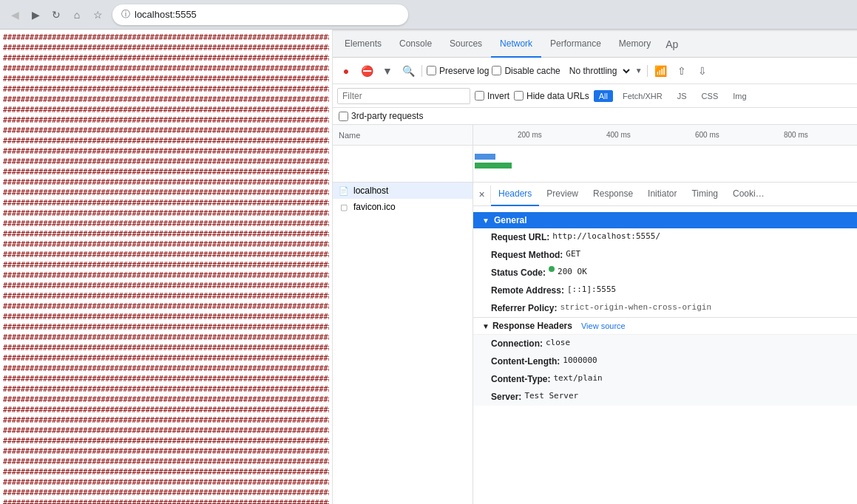  What do you see at coordinates (479, 96) in the screenshot?
I see `invert-input` at bounding box center [479, 96].